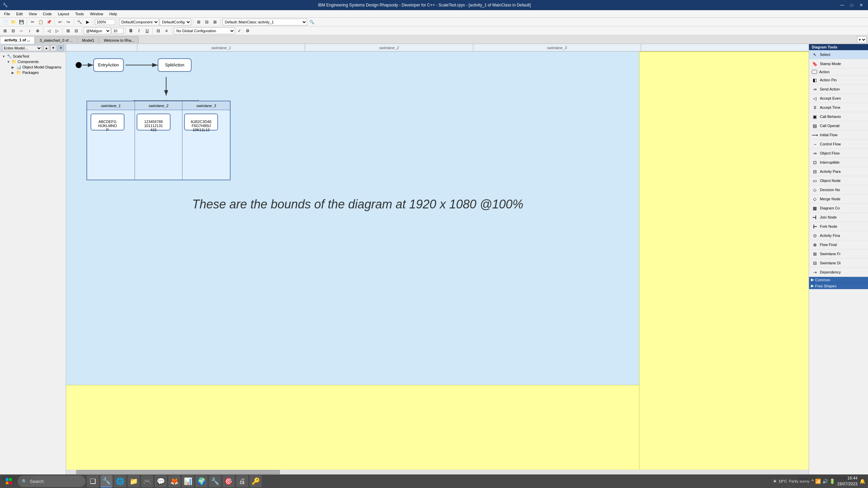 This screenshot has width=868, height=488. I want to click on menu-layout: Layout, so click(64, 14).